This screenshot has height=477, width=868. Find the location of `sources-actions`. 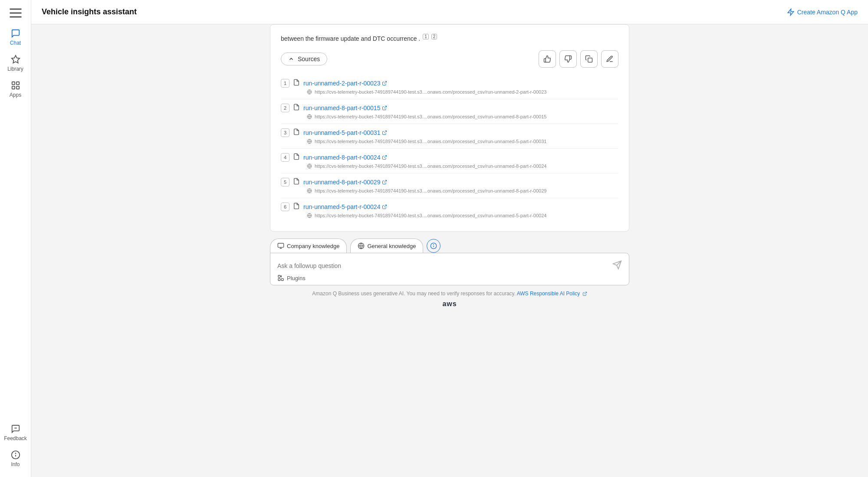

sources-actions is located at coordinates (579, 59).